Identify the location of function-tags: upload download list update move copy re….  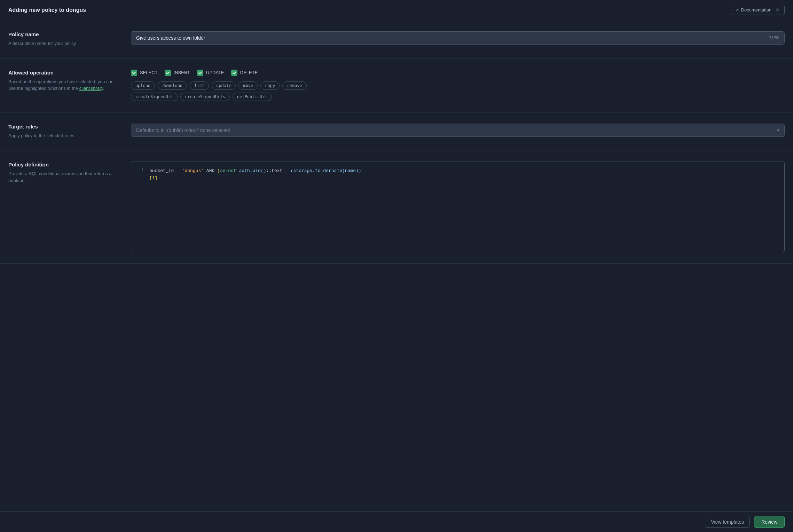
(458, 86).